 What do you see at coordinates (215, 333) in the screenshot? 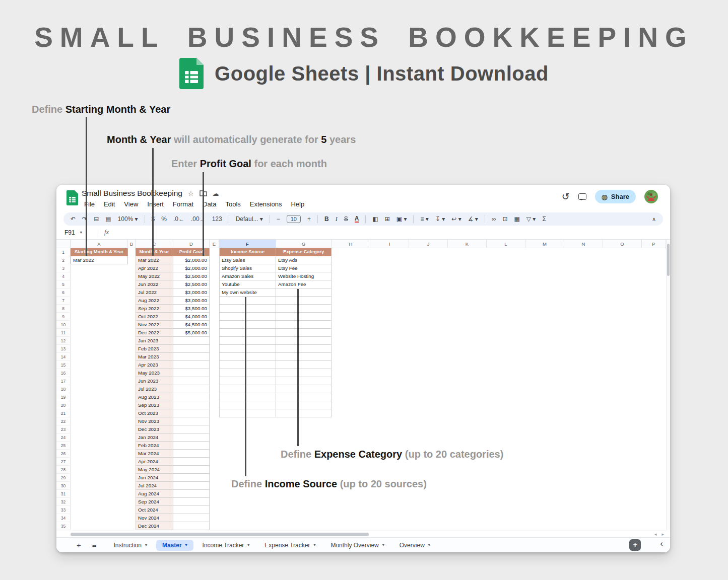
I see `cell-E11` at bounding box center [215, 333].